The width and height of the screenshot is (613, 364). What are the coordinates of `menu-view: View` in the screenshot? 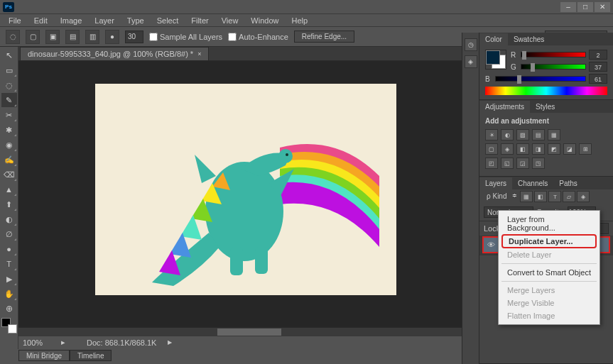 It's located at (230, 21).